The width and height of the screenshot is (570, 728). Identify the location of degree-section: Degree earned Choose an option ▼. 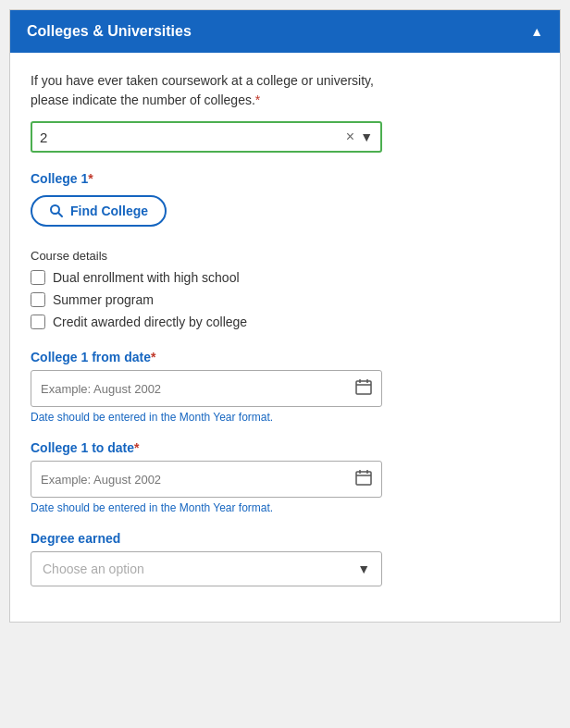
(285, 559).